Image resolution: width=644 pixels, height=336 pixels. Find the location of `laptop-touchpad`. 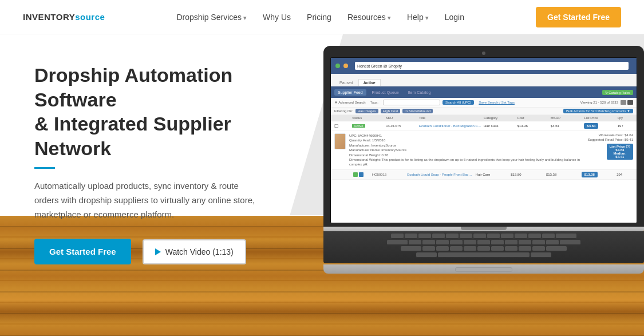

laptop-touchpad is located at coordinates (484, 270).